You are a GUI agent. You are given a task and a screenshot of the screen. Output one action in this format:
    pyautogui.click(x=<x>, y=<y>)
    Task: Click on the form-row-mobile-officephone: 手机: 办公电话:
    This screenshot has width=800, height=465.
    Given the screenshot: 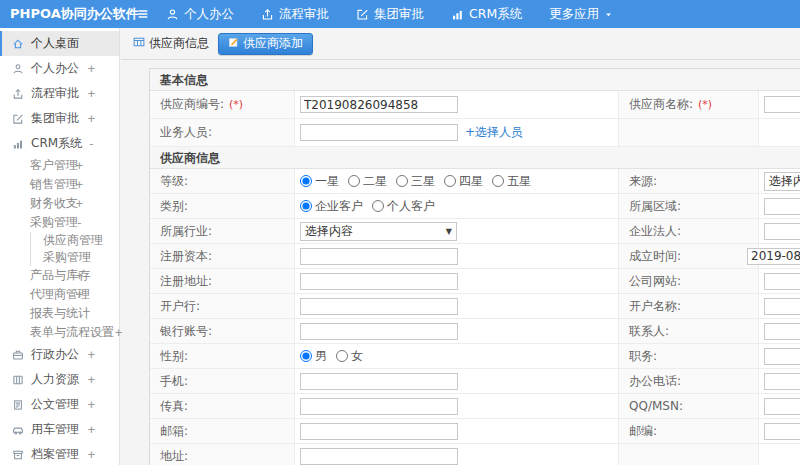 What is the action you would take?
    pyautogui.click(x=475, y=382)
    